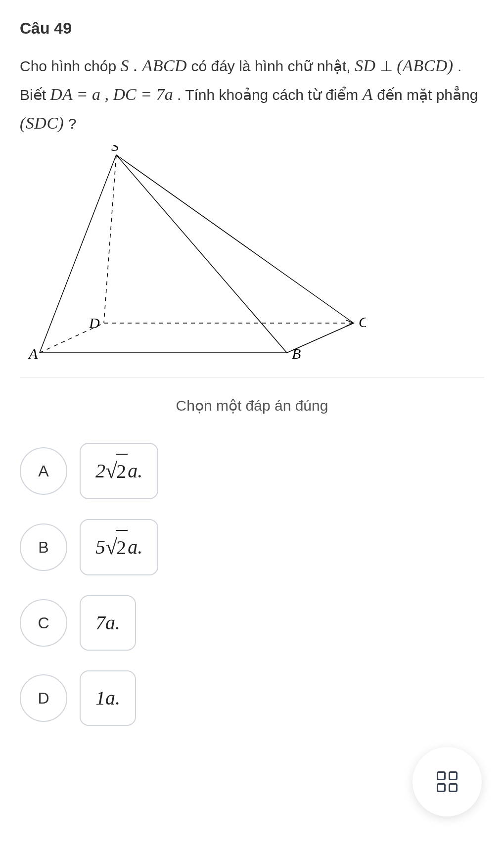 The width and height of the screenshot is (504, 851). What do you see at coordinates (111, 94) in the screenshot?
I see `math-conditions: DA = a , DC = 7a` at bounding box center [111, 94].